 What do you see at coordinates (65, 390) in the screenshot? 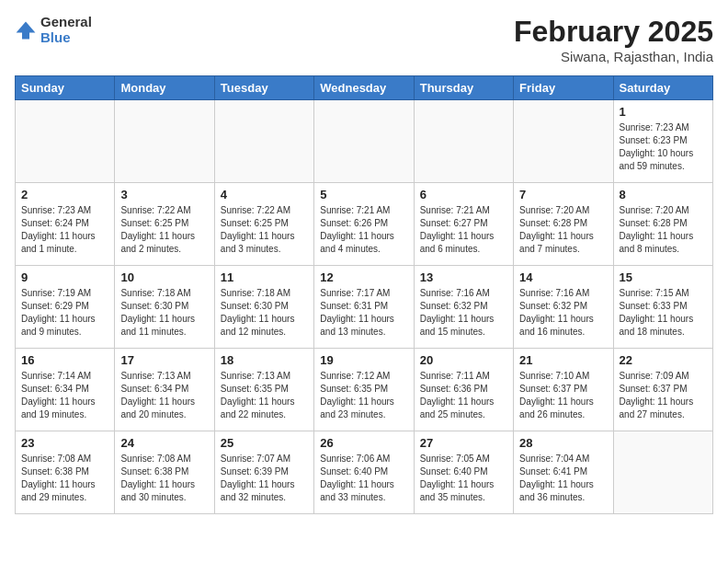
I see `calendar-day-cell: 16Sunrise: 7:14 AMSunset: 6:34 PMDayligh…` at bounding box center [65, 390].